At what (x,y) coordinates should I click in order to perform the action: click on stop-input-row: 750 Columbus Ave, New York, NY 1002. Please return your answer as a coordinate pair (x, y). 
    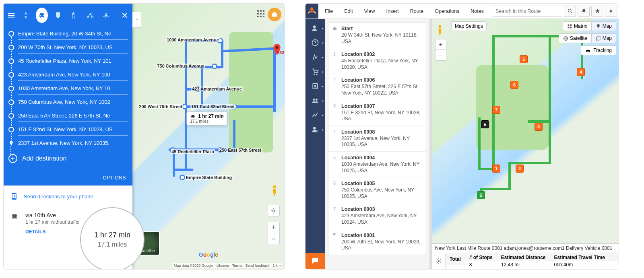
    Looking at the image, I should click on (68, 102).